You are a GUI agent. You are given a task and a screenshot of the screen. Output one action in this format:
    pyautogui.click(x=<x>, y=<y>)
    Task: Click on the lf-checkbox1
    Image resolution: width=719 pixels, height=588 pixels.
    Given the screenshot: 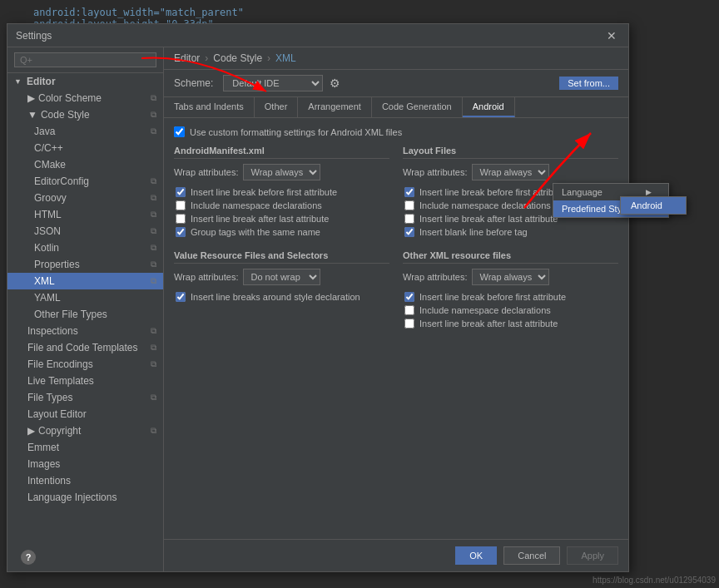 What is the action you would take?
    pyautogui.click(x=409, y=192)
    